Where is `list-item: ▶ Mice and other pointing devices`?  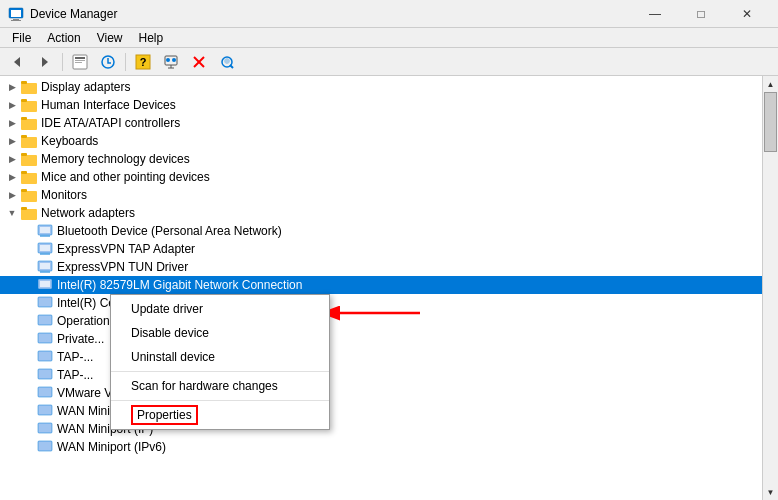 list-item: ▶ Mice and other pointing devices is located at coordinates (381, 177).